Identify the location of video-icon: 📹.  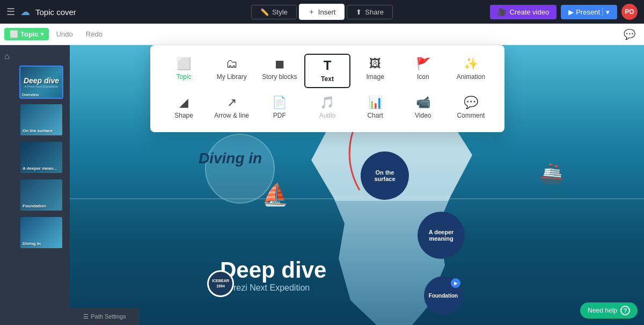
(423, 103).